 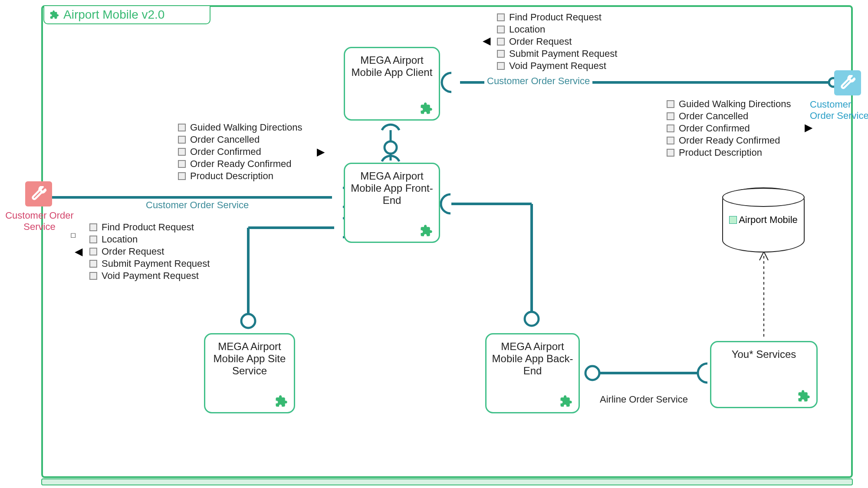 What do you see at coordinates (764, 354) in the screenshot?
I see `node-you-label: You* Services` at bounding box center [764, 354].